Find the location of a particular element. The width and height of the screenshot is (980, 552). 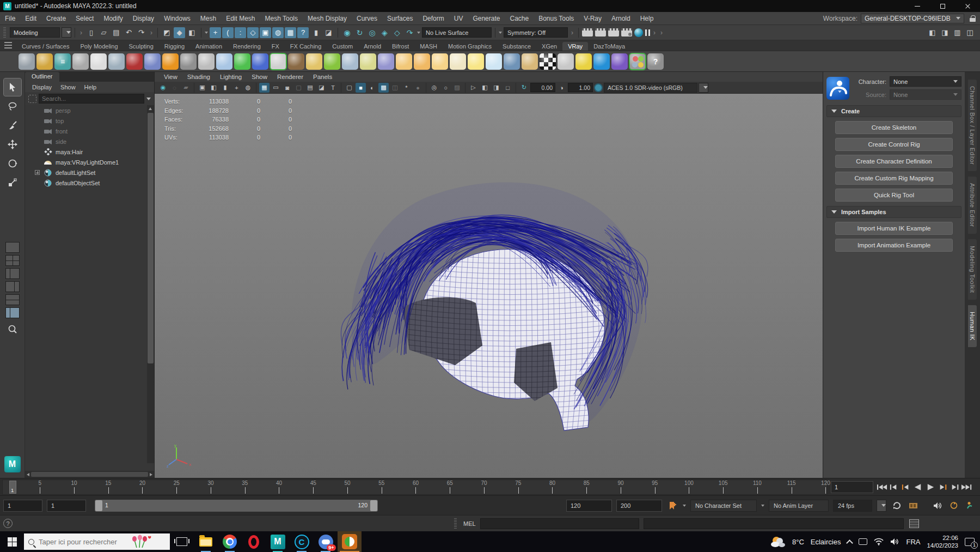

range-end-handle is located at coordinates (373, 506).